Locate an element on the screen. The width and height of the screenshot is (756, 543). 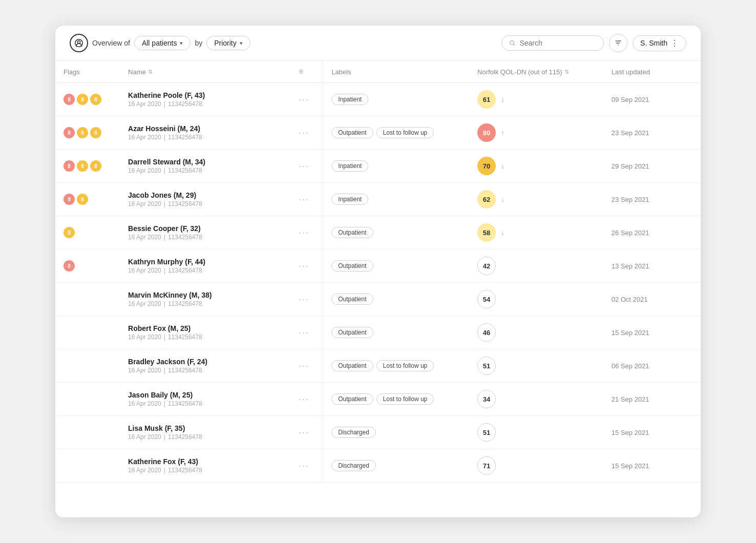
label-tag: Discharged is located at coordinates (353, 432).